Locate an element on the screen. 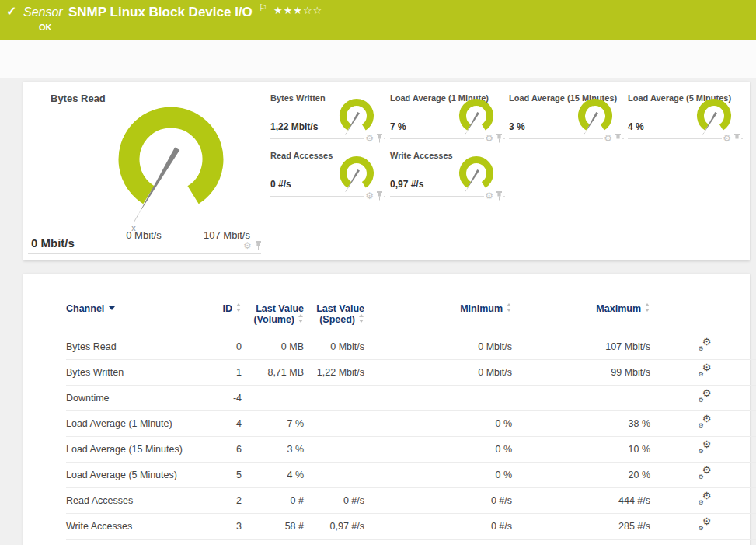 Image resolution: width=756 pixels, height=545 pixels. table-row-downtime: Downtime -4 ⚙⚙ is located at coordinates (411, 398).